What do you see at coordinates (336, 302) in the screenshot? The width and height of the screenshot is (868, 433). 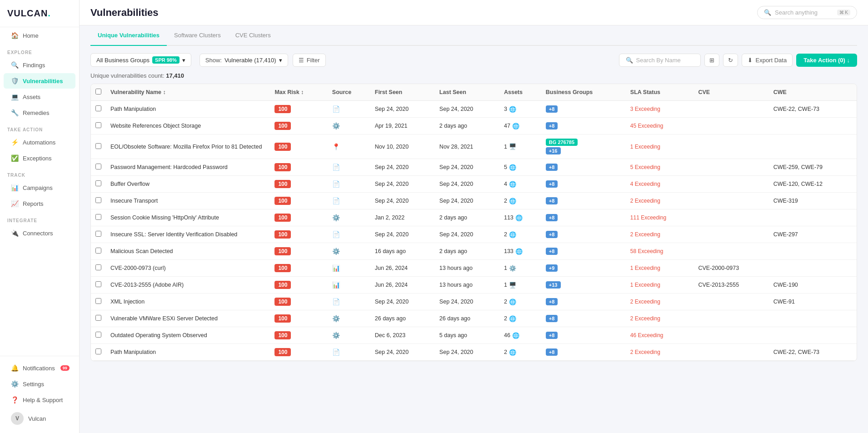 I see `source-icon: 📄` at bounding box center [336, 302].